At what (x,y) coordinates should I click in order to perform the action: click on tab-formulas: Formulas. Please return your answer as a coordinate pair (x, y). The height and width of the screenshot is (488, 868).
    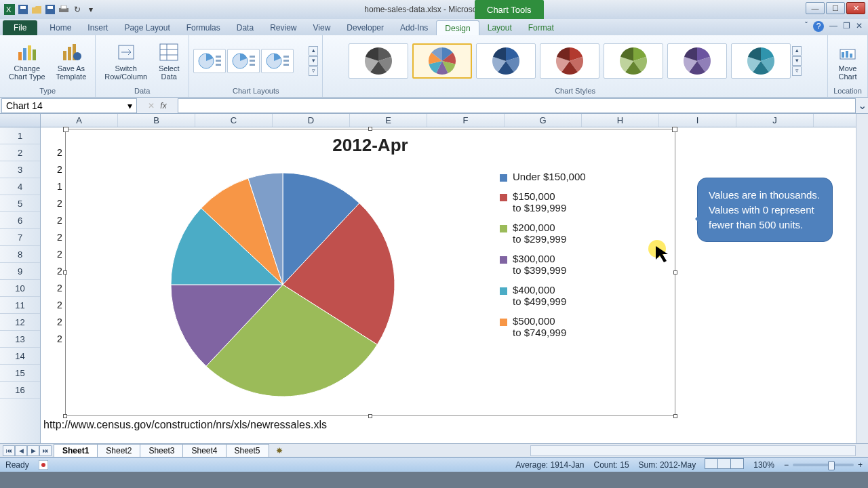
    Looking at the image, I should click on (203, 28).